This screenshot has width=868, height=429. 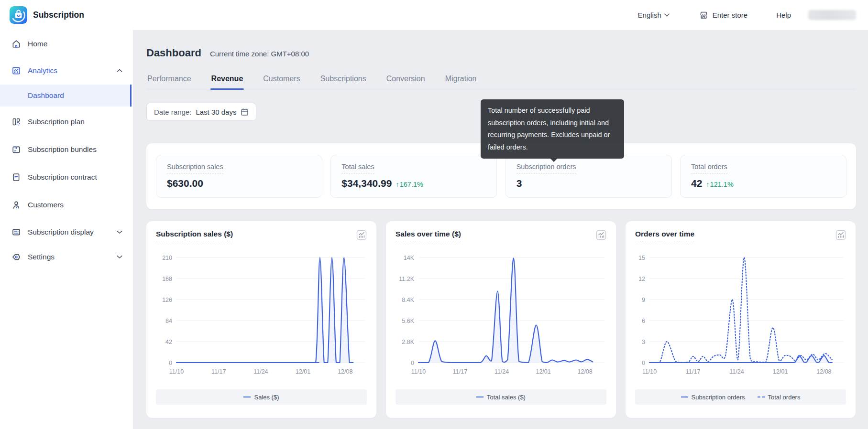 I want to click on chart-canvas: 02.8K5.6K8.4K11.2K14K11/1011/1711/2412/0…, so click(x=501, y=316).